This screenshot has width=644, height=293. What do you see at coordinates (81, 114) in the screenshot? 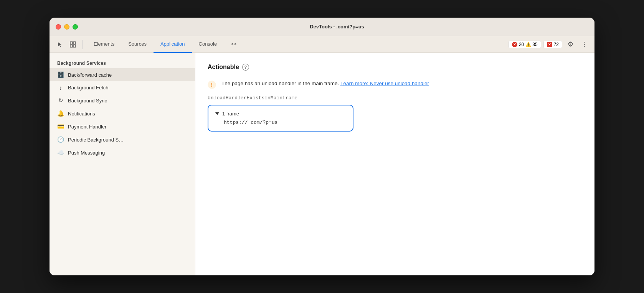
I see `sidebar-item-label: Notifications` at bounding box center [81, 114].